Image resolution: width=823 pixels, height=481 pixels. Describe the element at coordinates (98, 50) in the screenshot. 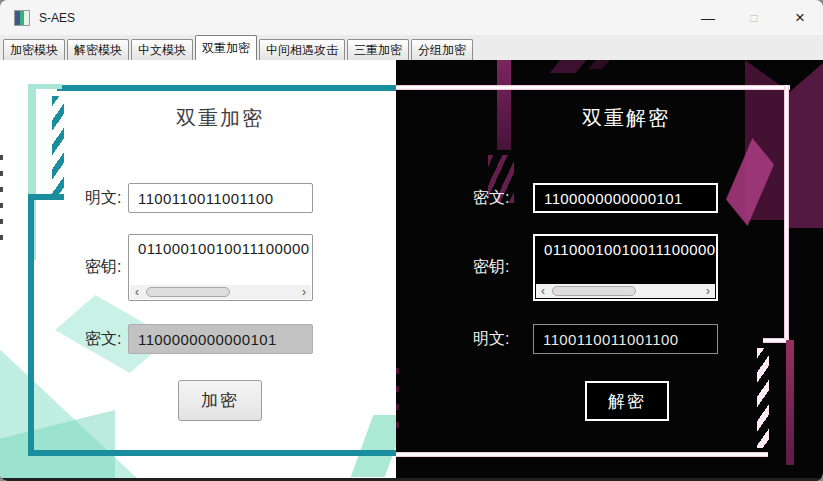

I see `tab-decryption-module: 解密模块` at that location.